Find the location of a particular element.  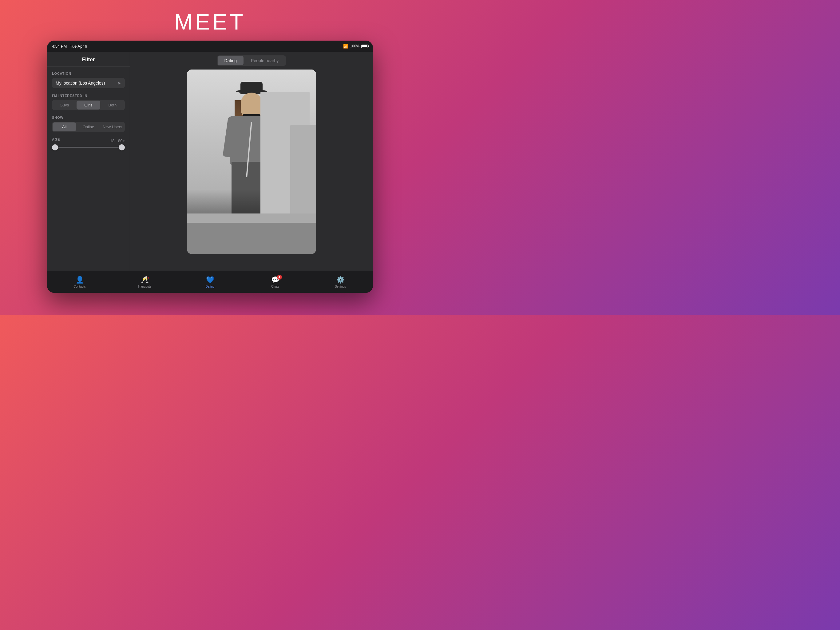

contacts-label: Contacts is located at coordinates (80, 287).